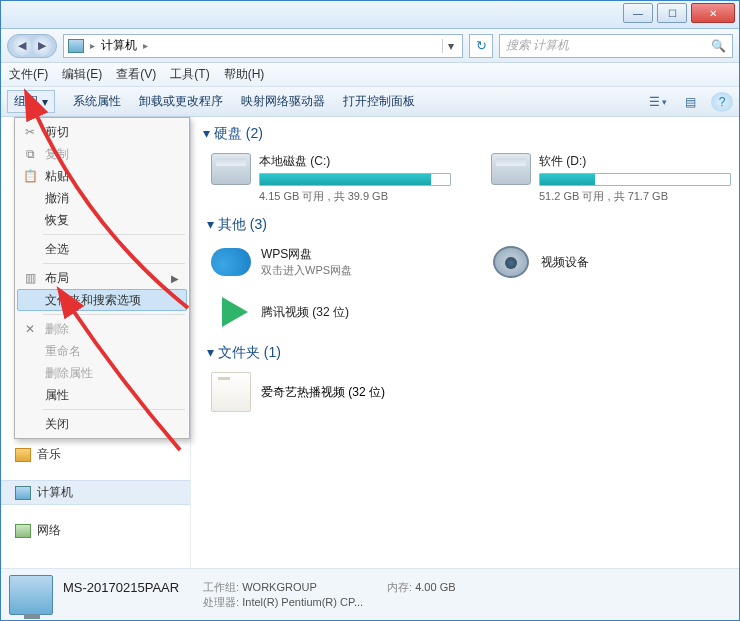 This screenshot has height=621, width=740. I want to click on search-placeholder: 搜索 计算机, so click(538, 46).